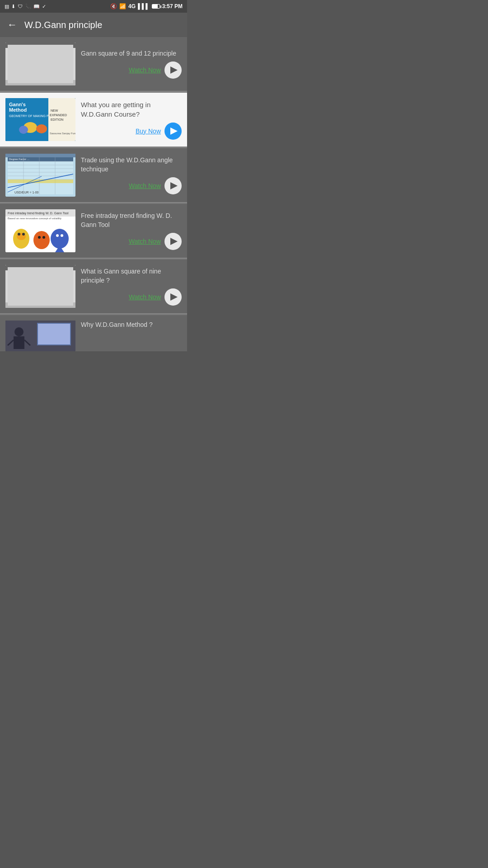 This screenshot has height=868, width=488. Describe the element at coordinates (94, 6) in the screenshot. I see `status-bar: ▤ ⬇ 🛡 📞 📖 ✓ 🔇 📶 4G ▌▌▌ 3:57 PM` at that location.